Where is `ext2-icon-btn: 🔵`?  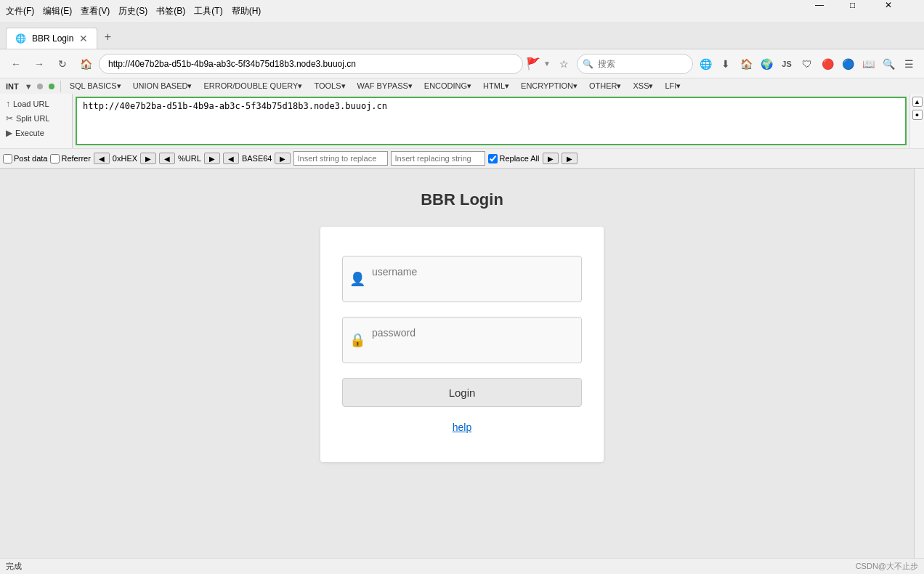 ext2-icon-btn: 🔵 is located at coordinates (848, 64).